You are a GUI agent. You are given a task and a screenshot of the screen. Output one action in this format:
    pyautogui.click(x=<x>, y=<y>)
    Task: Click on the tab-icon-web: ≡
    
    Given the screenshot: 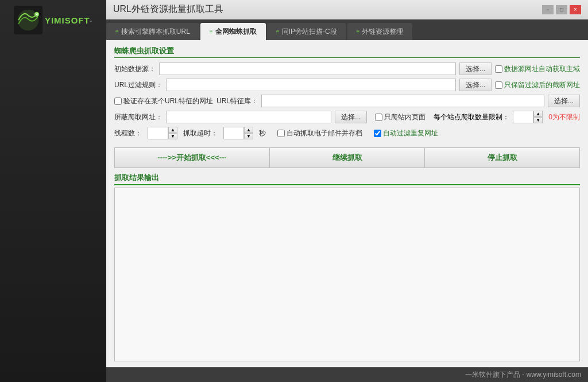 What is the action you would take?
    pyautogui.click(x=211, y=32)
    